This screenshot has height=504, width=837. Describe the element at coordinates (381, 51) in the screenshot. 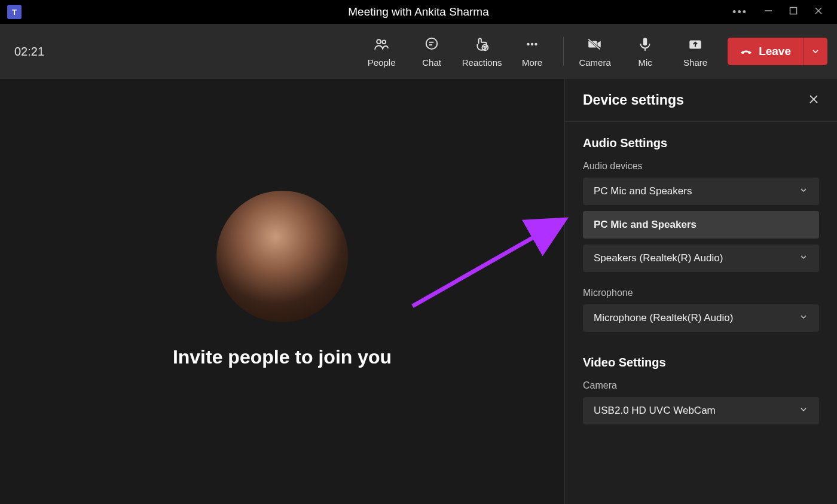

I see `people-button: People` at that location.